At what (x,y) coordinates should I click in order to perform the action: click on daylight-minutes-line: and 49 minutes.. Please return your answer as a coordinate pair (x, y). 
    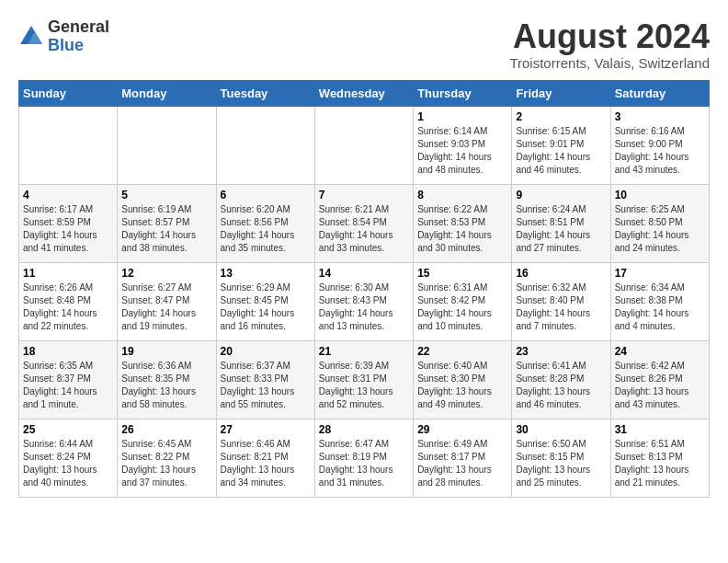
    Looking at the image, I should click on (462, 405).